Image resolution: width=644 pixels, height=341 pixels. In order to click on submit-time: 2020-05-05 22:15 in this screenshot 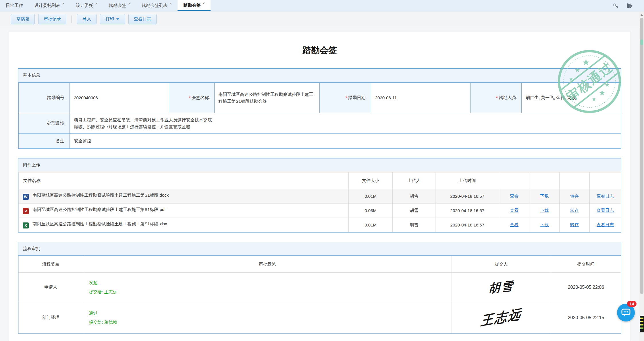, I will do `click(586, 318)`.